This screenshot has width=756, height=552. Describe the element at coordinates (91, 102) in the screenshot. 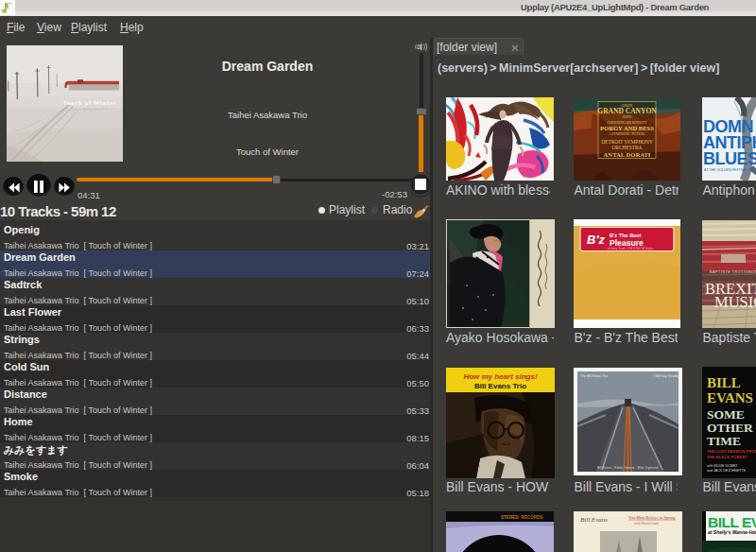

I see `svg-text: Touch of Winter` at that location.